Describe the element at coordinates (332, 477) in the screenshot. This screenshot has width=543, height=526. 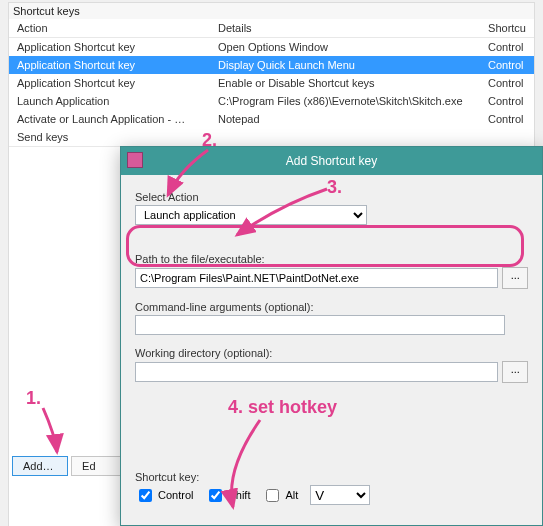
I see `shortcut-key-label: Shortcut key:` at that location.